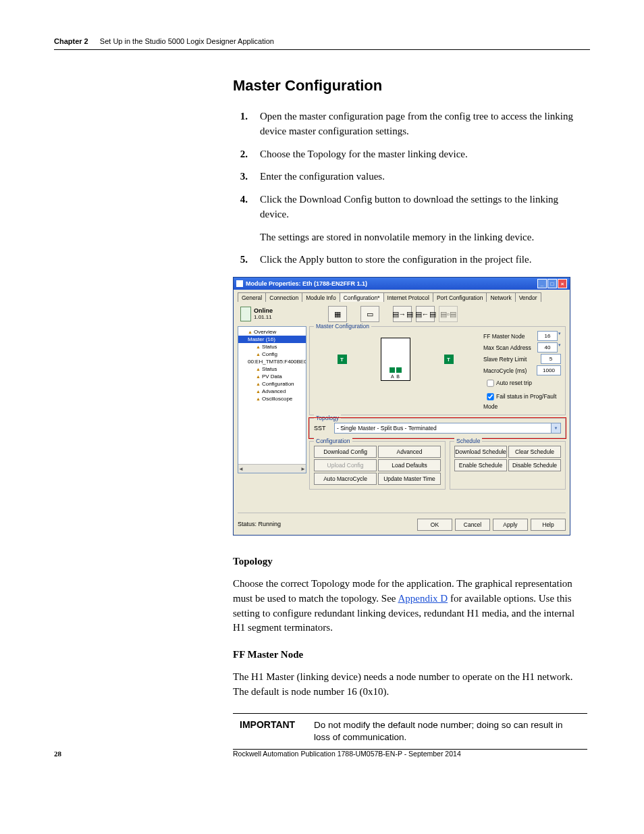  Describe the element at coordinates (346, 479) in the screenshot. I see `auto-macrocycle-button: Auto MacroCycle` at that location.